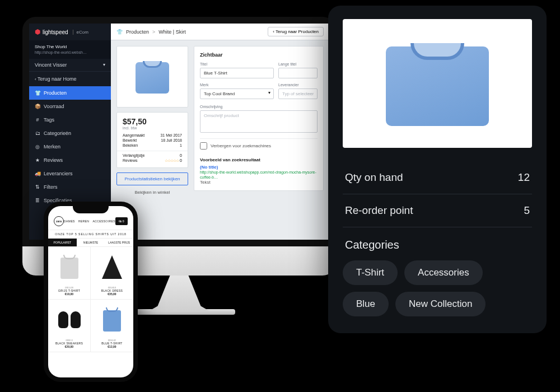 This screenshot has height=392, width=560. What do you see at coordinates (524, 178) in the screenshot?
I see `overlay-row-value: 12` at bounding box center [524, 178].